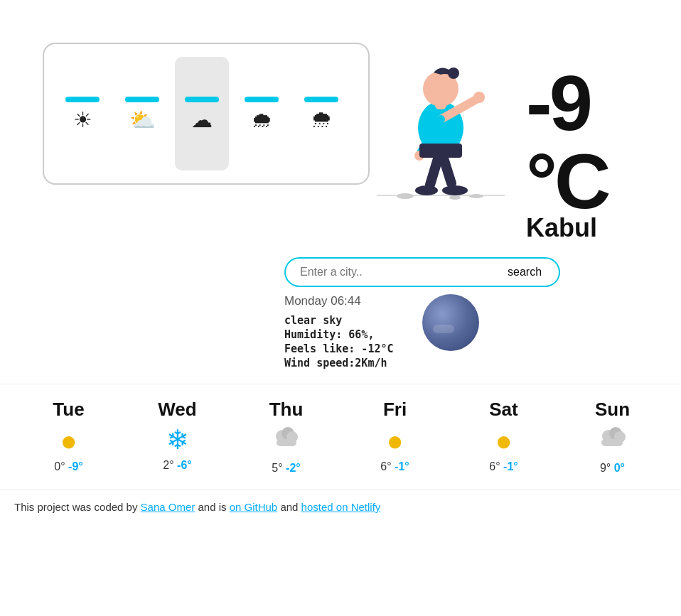  What do you see at coordinates (286, 409) in the screenshot?
I see `day-label-thu: Thu` at bounding box center [286, 409].